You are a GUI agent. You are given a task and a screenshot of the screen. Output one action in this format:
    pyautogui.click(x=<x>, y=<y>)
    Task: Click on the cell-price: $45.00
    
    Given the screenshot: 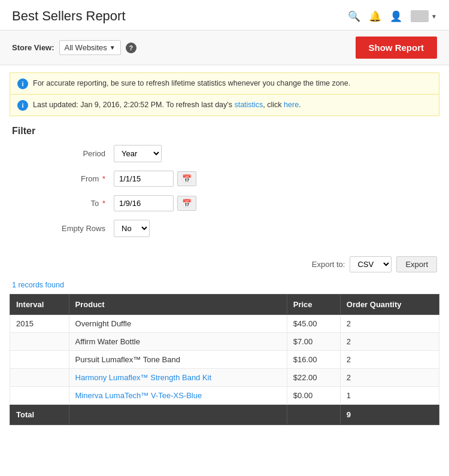 What is the action you would take?
    pyautogui.click(x=314, y=324)
    